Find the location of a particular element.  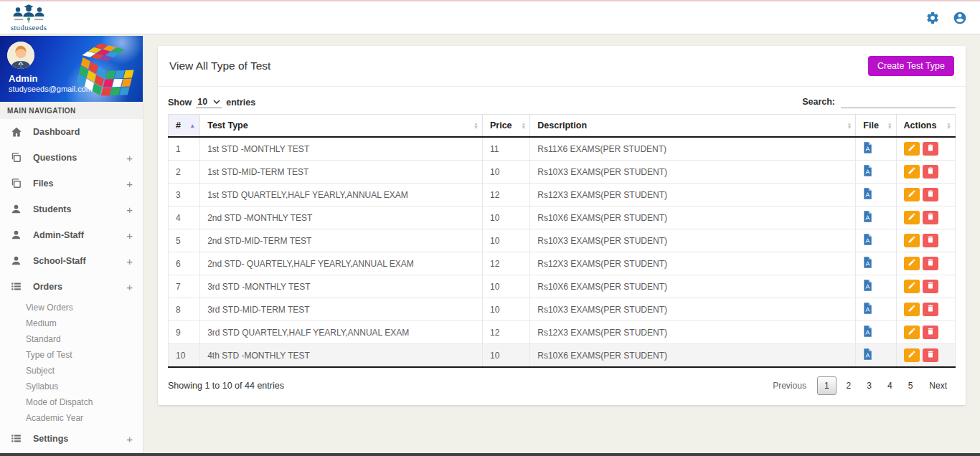

table-row: 73rd STD -MONTHLY TEST10Rs10X6 EXAMS(PER… is located at coordinates (562, 287).